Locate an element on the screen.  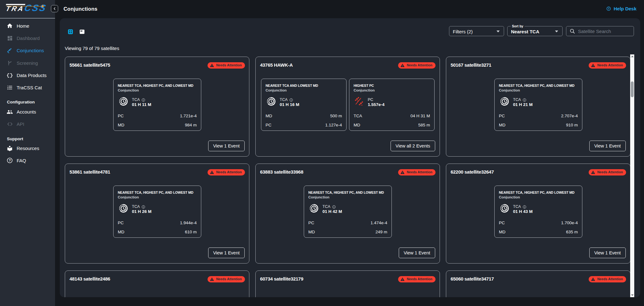
svg-text: CSS is located at coordinates (36, 8).